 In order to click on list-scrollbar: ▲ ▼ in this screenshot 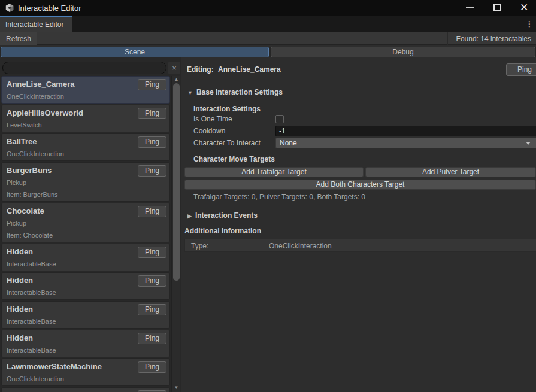, I will do `click(176, 234)`.